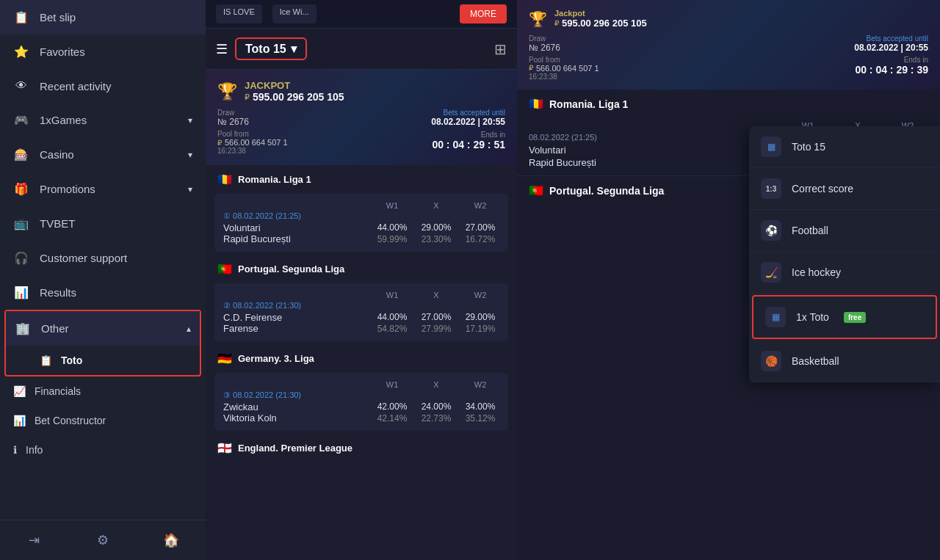  What do you see at coordinates (103, 329) in the screenshot?
I see `sidebar-item-other: 🏢 Other ▴` at bounding box center [103, 329].